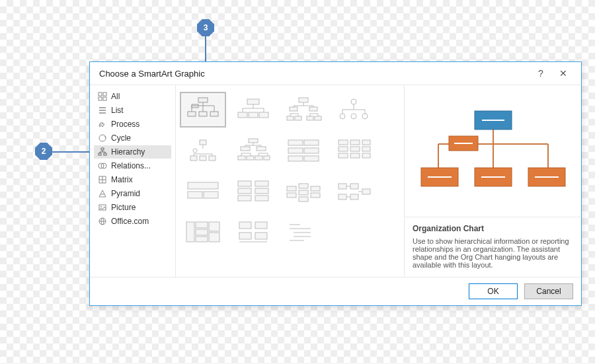 The height and width of the screenshot is (364, 595). What do you see at coordinates (126, 194) in the screenshot?
I see `sidebar-item-label: Pyramid` at bounding box center [126, 194].